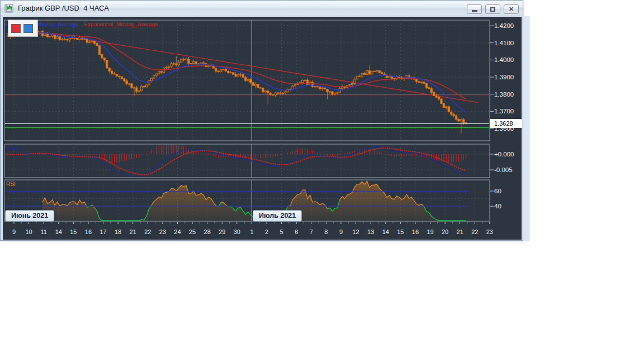 This screenshot has width=644, height=362. I want to click on macd-axis-label: -0.005, so click(503, 170).